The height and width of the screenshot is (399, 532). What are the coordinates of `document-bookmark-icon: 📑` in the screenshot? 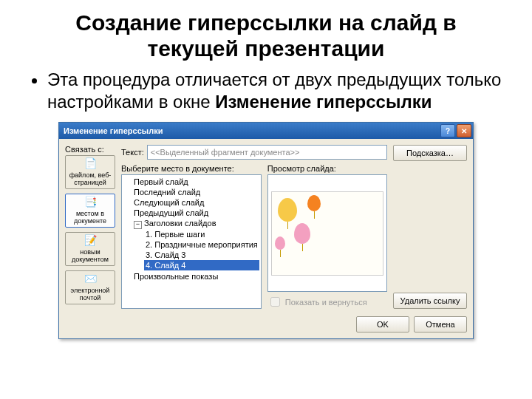 It's located at (90, 202).